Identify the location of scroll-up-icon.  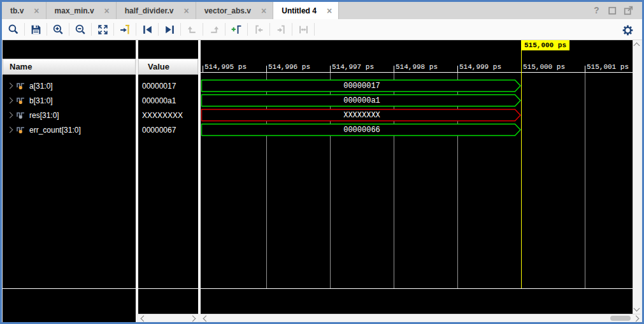
(637, 46).